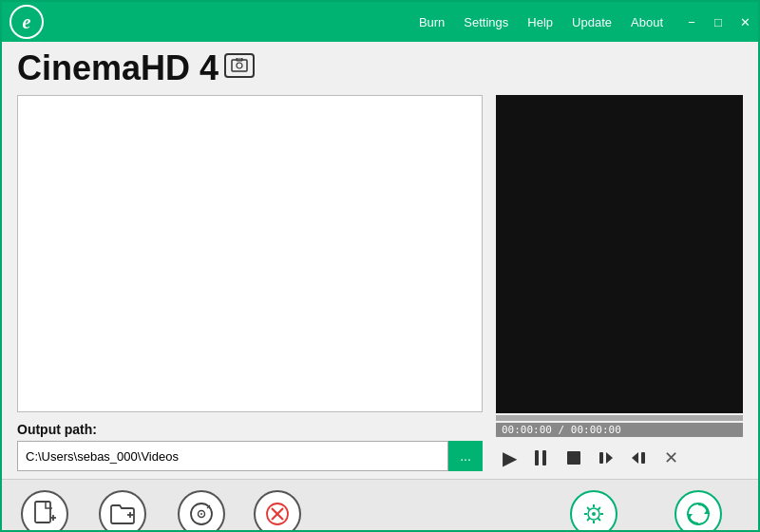  What do you see at coordinates (542, 458) in the screenshot?
I see `pause-button` at bounding box center [542, 458].